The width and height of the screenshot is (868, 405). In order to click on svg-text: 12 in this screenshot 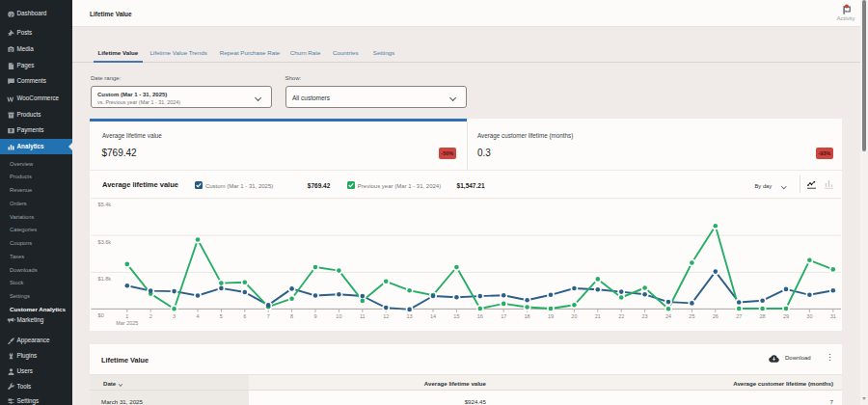, I will do `click(386, 316)`.